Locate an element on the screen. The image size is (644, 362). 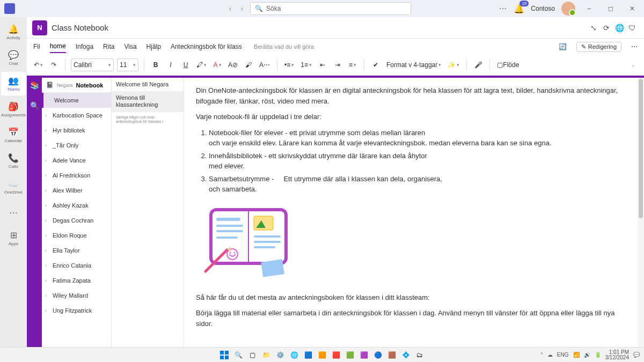
tab-help: Hjälp is located at coordinates (153, 47).